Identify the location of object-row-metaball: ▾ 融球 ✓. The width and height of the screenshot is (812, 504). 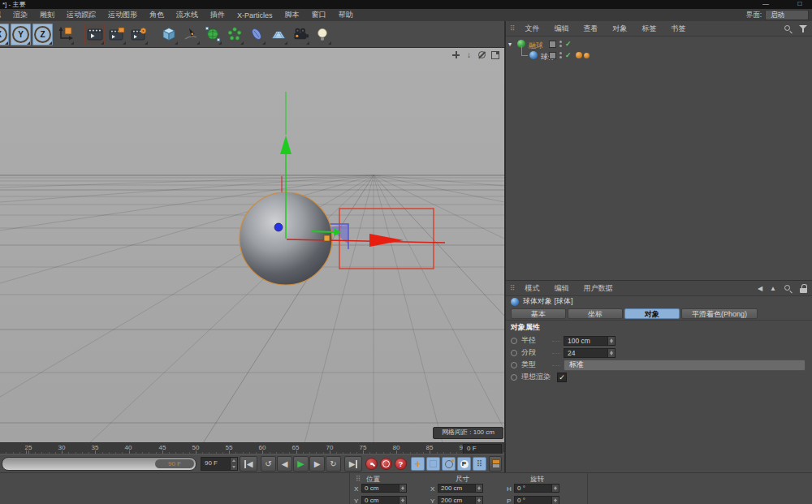
(659, 44).